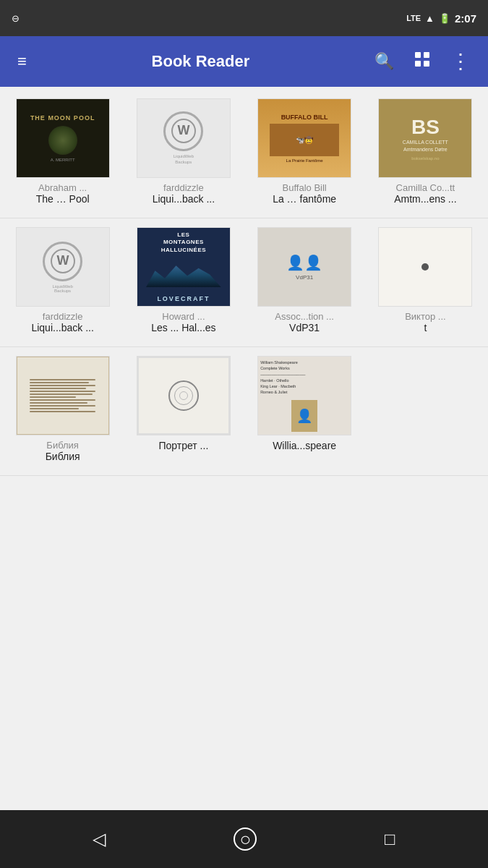 Image resolution: width=488 pixels, height=868 pixels. Describe the element at coordinates (63, 267) in the screenshot. I see `book-cover-farddizzle2: W LiquidWebBackups` at that location.